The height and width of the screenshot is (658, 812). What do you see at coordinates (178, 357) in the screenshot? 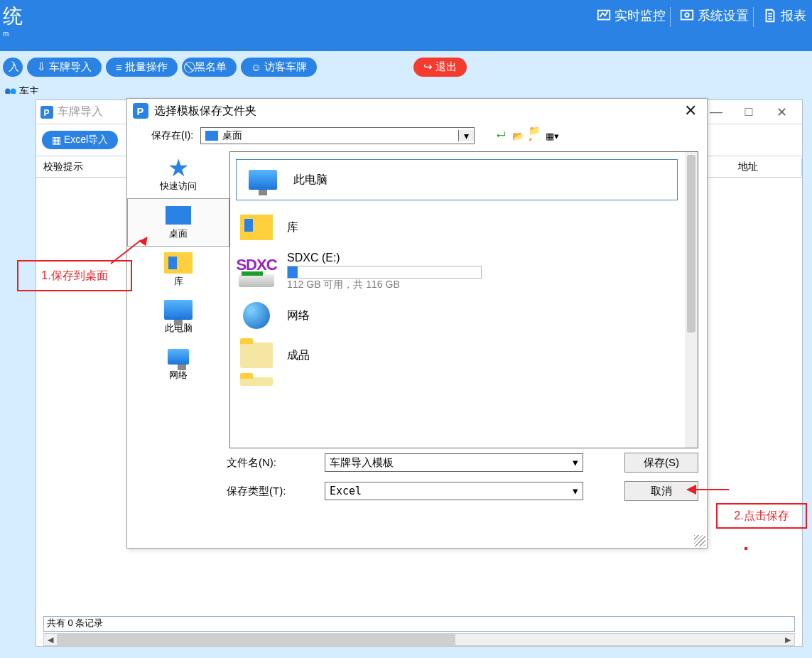
I see `network-icon` at bounding box center [178, 357].